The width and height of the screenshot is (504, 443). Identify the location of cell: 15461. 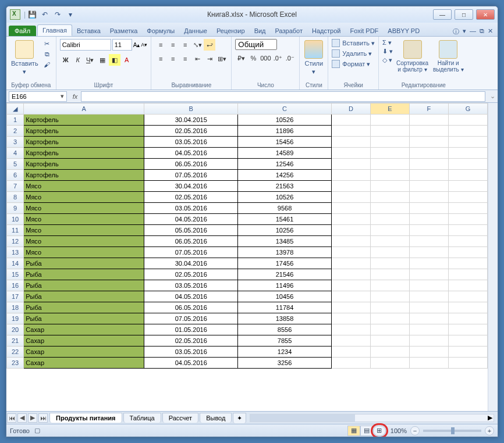
(285, 220).